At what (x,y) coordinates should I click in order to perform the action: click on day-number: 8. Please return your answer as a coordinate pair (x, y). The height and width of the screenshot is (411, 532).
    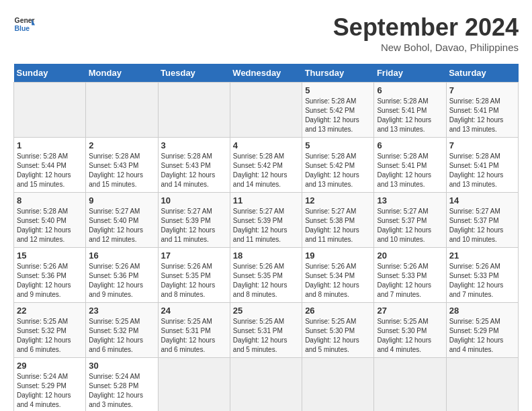
    Looking at the image, I should click on (50, 200).